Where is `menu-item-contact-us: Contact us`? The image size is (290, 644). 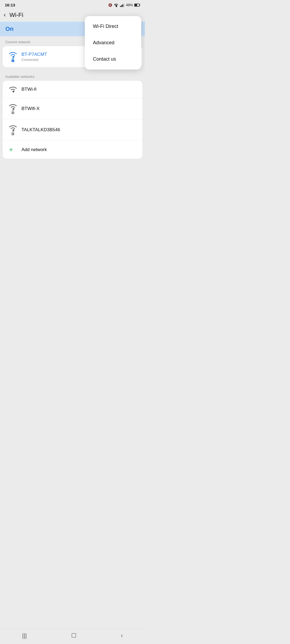
menu-item-contact-us: Contact us is located at coordinates (113, 59).